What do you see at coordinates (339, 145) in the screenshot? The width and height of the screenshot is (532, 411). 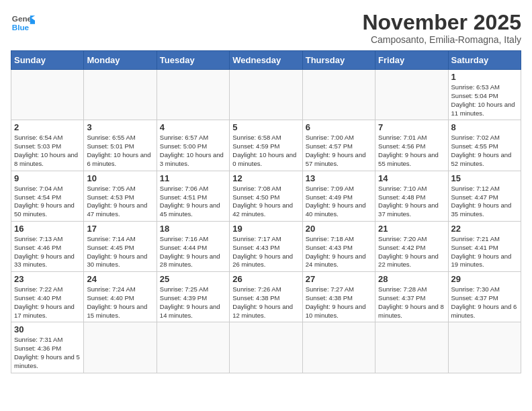 I see `calendar-cell: 6Sunrise: 7:00 AM Sunset: 4:57 PM Daylig…` at bounding box center [339, 145].